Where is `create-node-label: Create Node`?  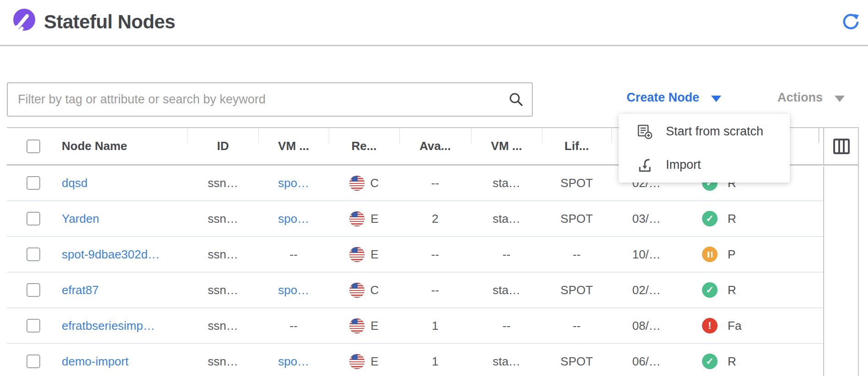
create-node-label: Create Node is located at coordinates (663, 98).